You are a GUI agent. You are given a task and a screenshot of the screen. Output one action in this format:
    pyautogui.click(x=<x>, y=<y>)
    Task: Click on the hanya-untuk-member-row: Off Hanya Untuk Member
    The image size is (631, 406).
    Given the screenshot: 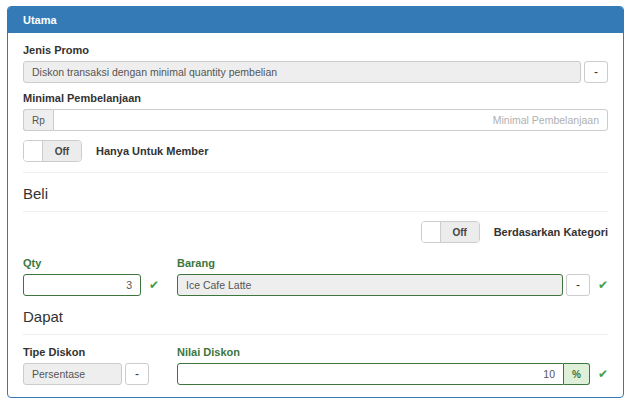 What is the action you would take?
    pyautogui.click(x=316, y=151)
    